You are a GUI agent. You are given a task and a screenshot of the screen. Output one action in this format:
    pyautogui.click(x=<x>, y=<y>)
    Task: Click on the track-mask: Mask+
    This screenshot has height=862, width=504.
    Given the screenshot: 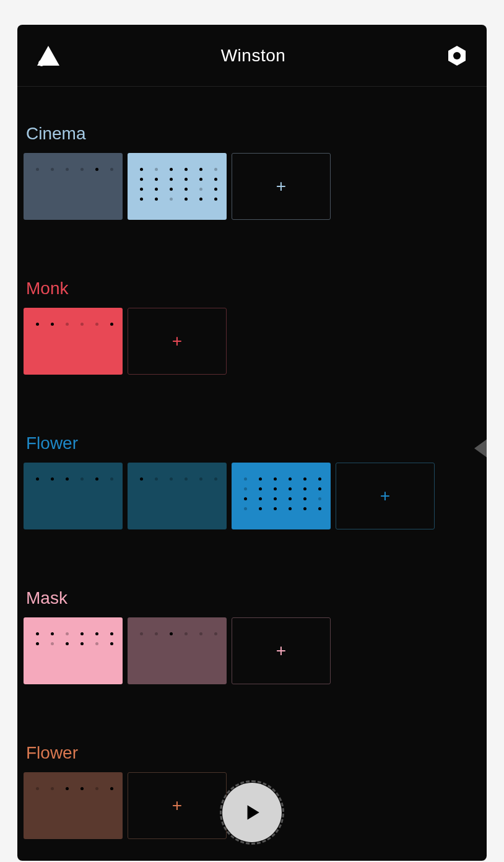 What is the action you would take?
    pyautogui.click(x=252, y=637)
    